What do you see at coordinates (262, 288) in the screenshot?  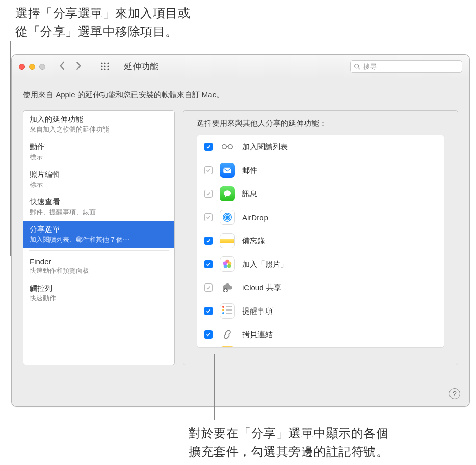 I see `list-item-label: iCloud 共享` at bounding box center [262, 288].